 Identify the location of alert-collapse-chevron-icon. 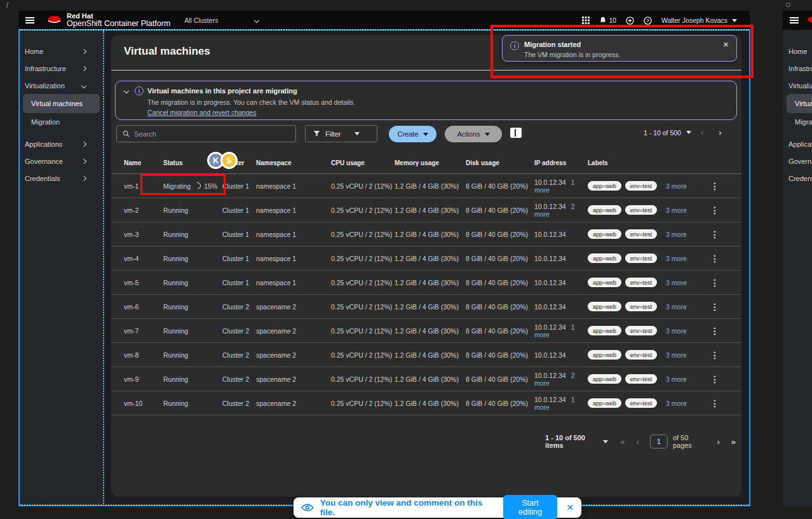
(126, 91).